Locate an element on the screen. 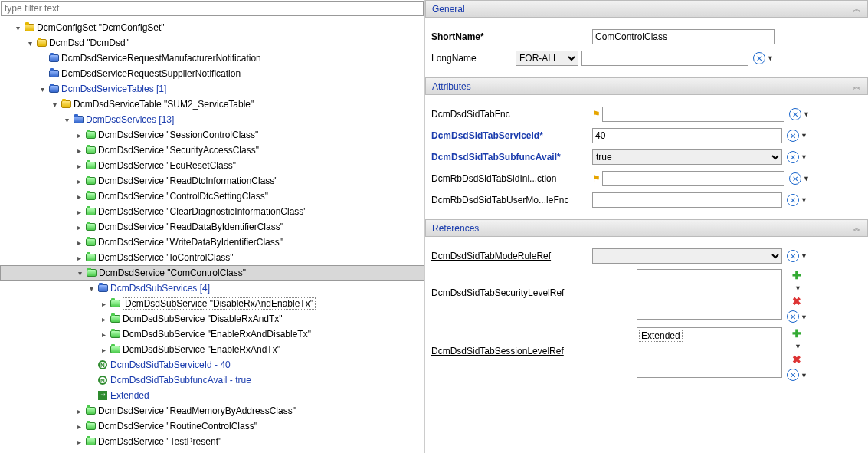  shortname-input is located at coordinates (683, 37).